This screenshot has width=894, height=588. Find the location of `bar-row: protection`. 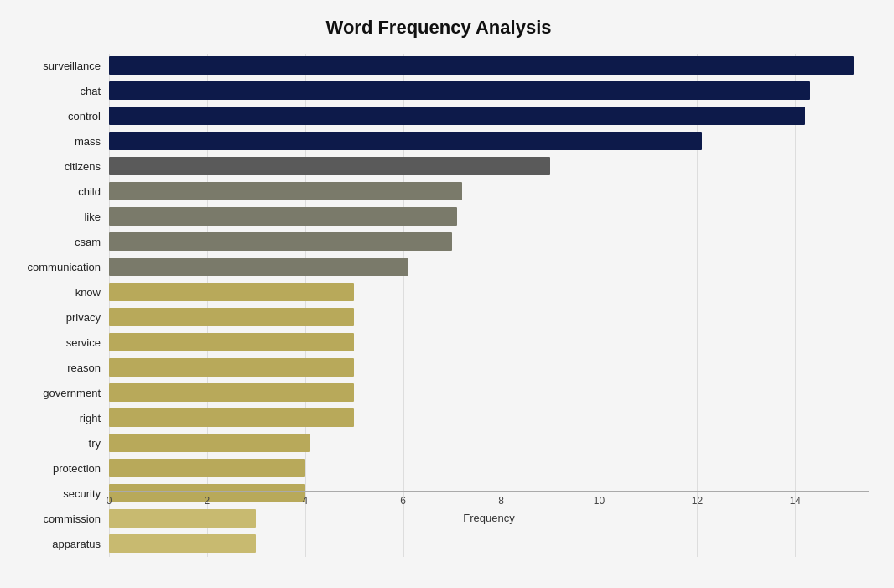

bar-row: protection is located at coordinates (439, 468).